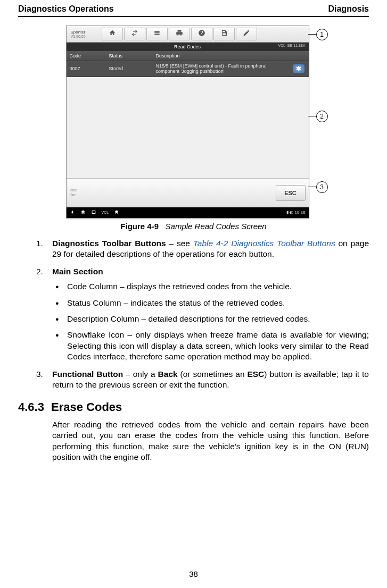 The height and width of the screenshot is (588, 387). Describe the element at coordinates (299, 69) in the screenshot. I see `snowflake-button: ✱` at that location.